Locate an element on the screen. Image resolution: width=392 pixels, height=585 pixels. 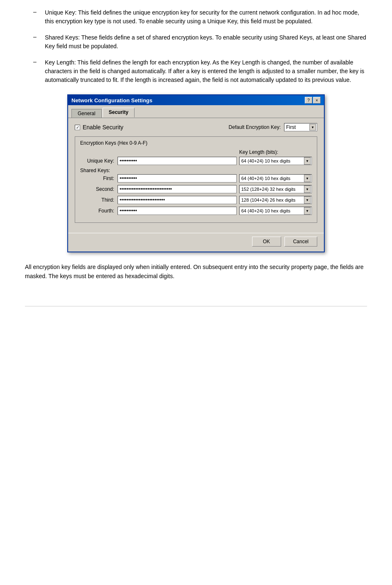
shared-key-third-length-dropdown: 128 (104+24) 26 hex digits ▼ is located at coordinates (276, 200).